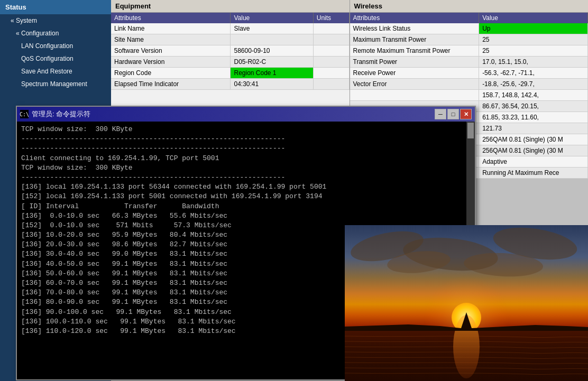  What do you see at coordinates (415, 40) in the screenshot?
I see `wl-attr-cell: Maximum Transmit Power` at bounding box center [415, 40].